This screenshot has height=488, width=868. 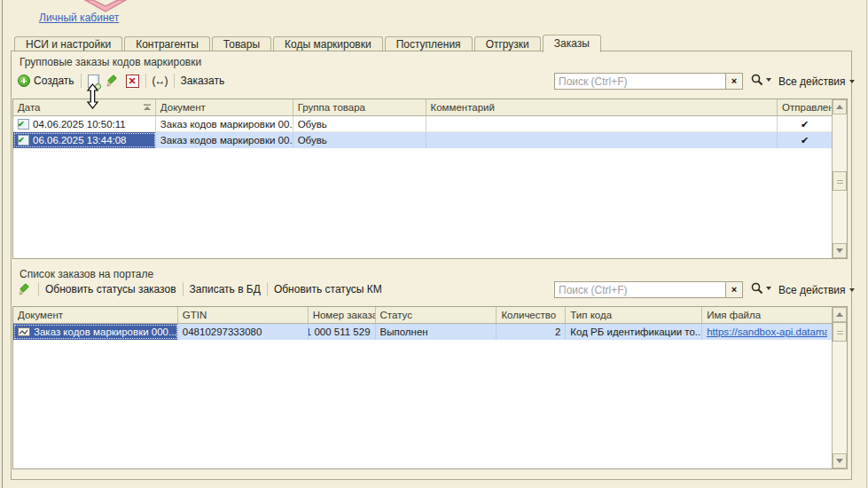 I want to click on group-orders-toolbar: Создать ✕ (↔) Заказать, so click(x=121, y=81).